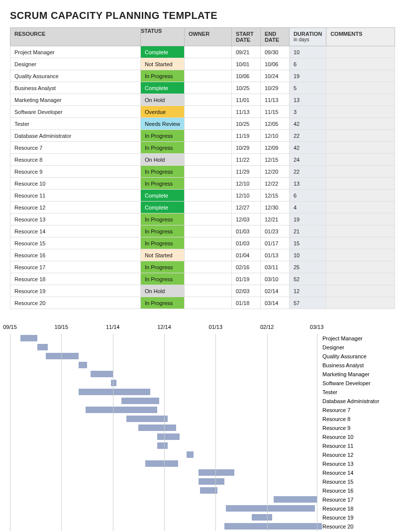  What do you see at coordinates (246, 279) in the screenshot?
I see `cell-start-date: 01/19` at bounding box center [246, 279].